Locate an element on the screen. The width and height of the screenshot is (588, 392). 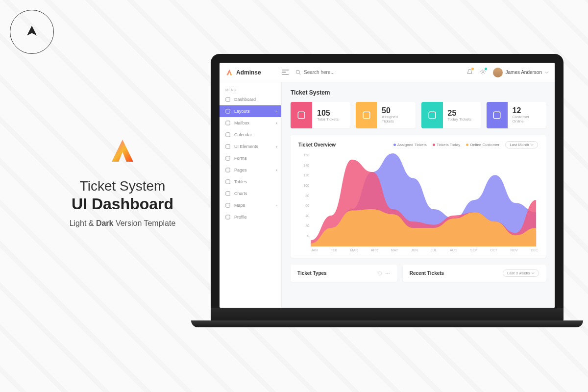
app-name: Adminse is located at coordinates (249, 73).